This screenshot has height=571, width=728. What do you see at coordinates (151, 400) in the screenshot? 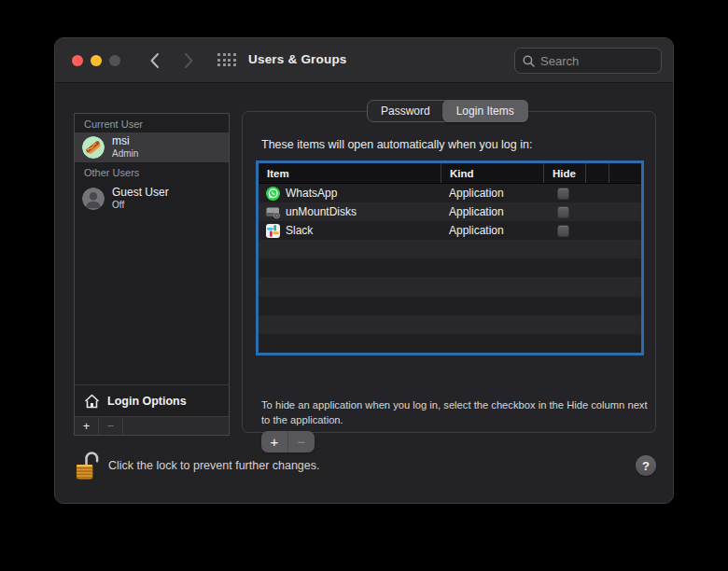
I see `sidebar-item-login-options: Login Options` at bounding box center [151, 400].